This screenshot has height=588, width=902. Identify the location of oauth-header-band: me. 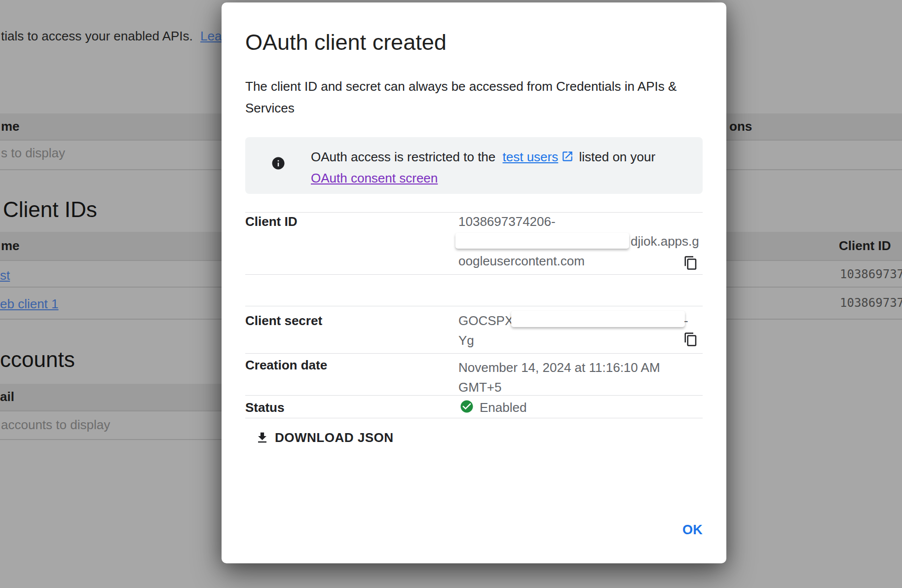
(112, 246).